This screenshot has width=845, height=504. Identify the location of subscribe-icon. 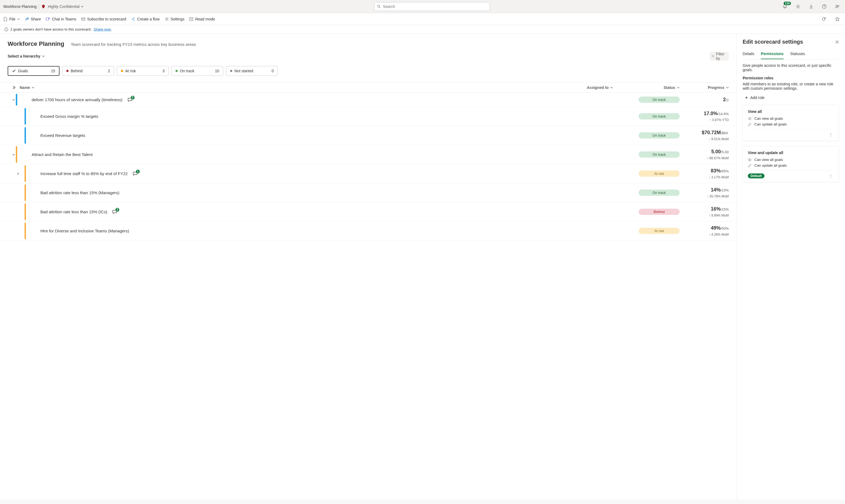
(83, 19).